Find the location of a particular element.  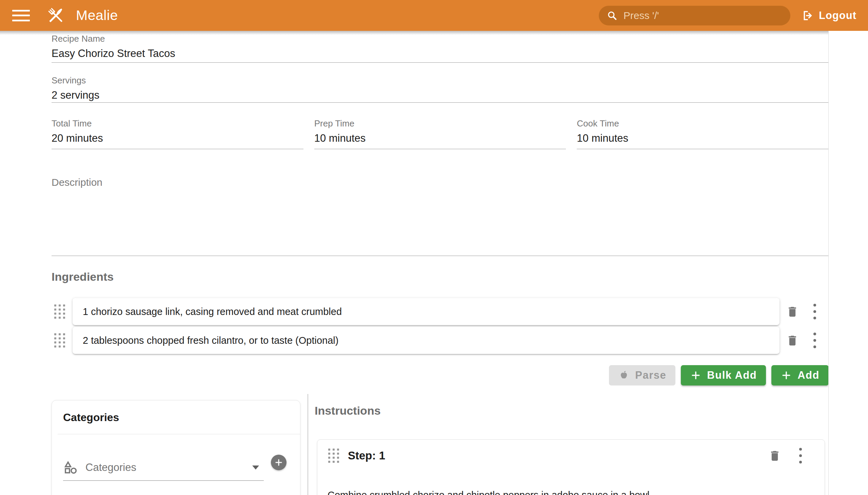

times-row: Total Time Prep Time Cook Time is located at coordinates (440, 134).